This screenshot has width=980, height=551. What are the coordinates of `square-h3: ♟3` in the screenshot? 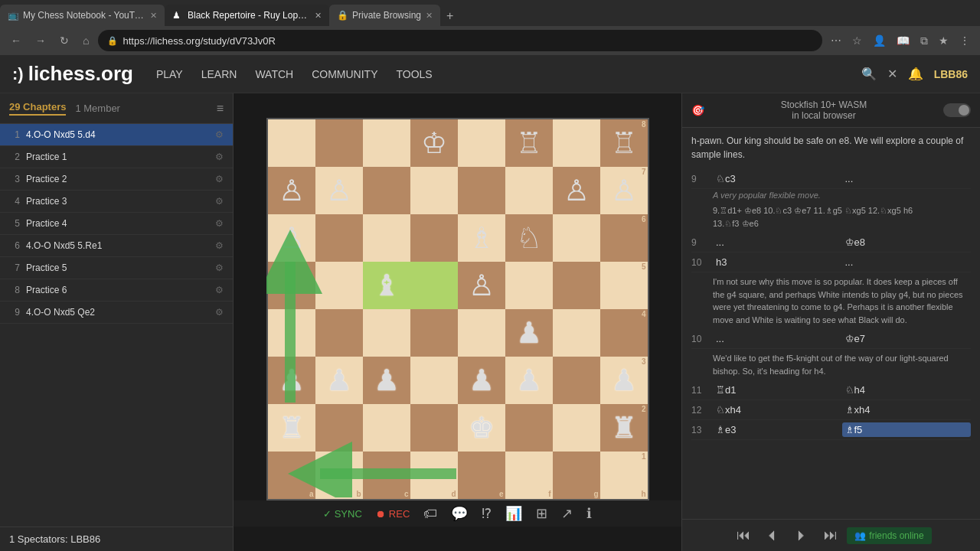 It's located at (624, 380).